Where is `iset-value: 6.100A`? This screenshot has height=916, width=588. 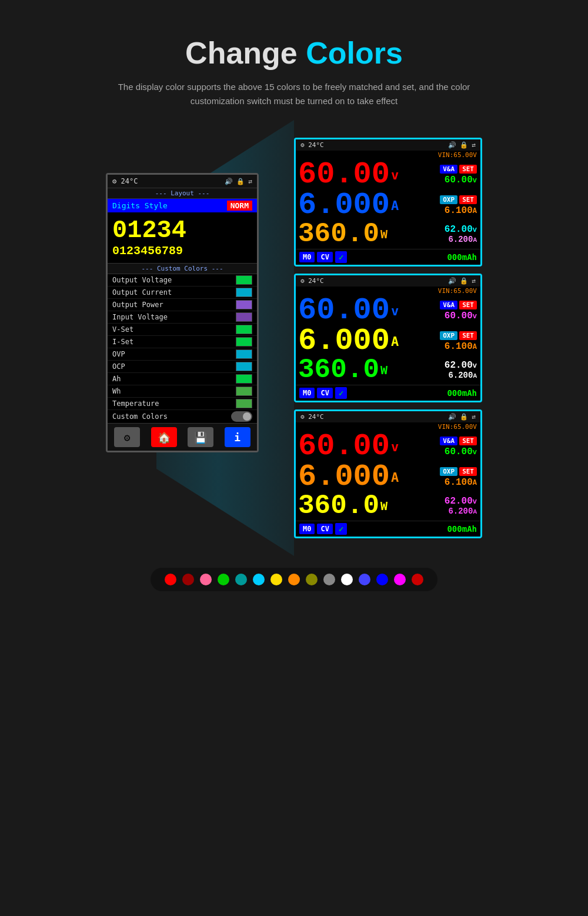
iset-value: 6.100A is located at coordinates (461, 482).